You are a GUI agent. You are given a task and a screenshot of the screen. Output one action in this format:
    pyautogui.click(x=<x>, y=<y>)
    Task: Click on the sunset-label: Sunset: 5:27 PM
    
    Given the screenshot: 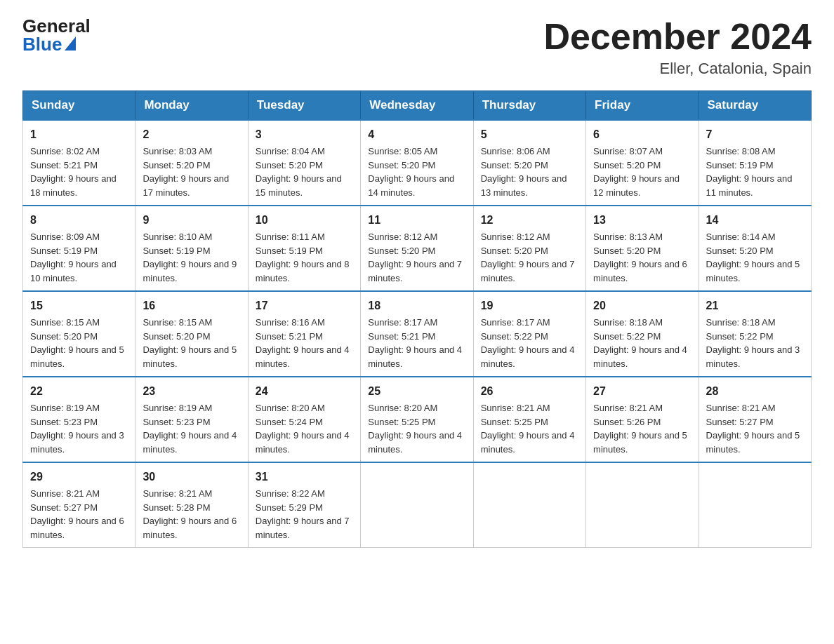 What is the action you would take?
    pyautogui.click(x=740, y=422)
    